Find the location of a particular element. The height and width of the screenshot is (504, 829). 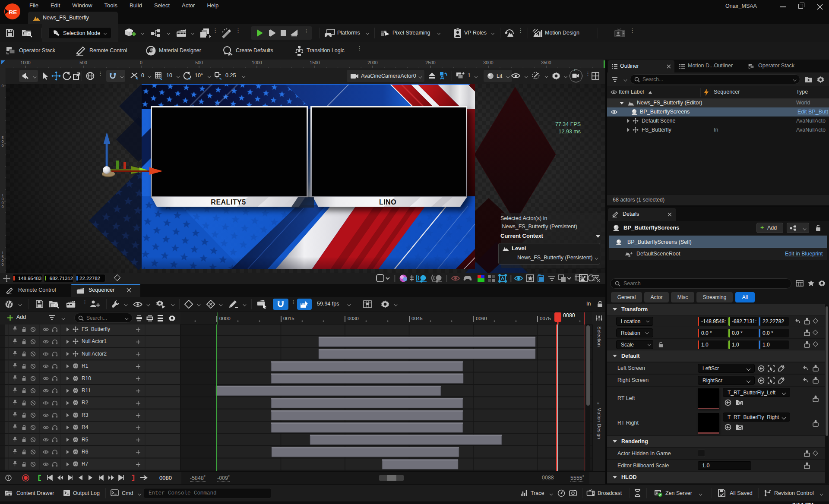

svg-text: 0015 is located at coordinates (289, 318).